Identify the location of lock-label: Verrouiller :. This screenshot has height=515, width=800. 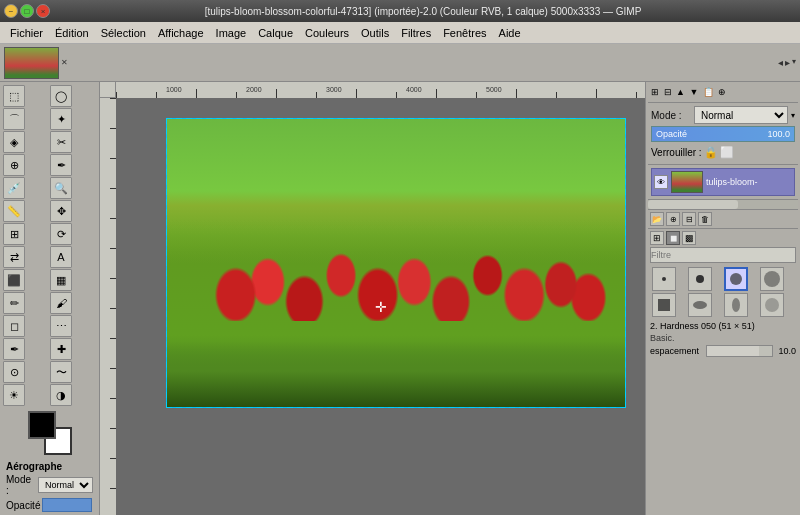
(676, 152).